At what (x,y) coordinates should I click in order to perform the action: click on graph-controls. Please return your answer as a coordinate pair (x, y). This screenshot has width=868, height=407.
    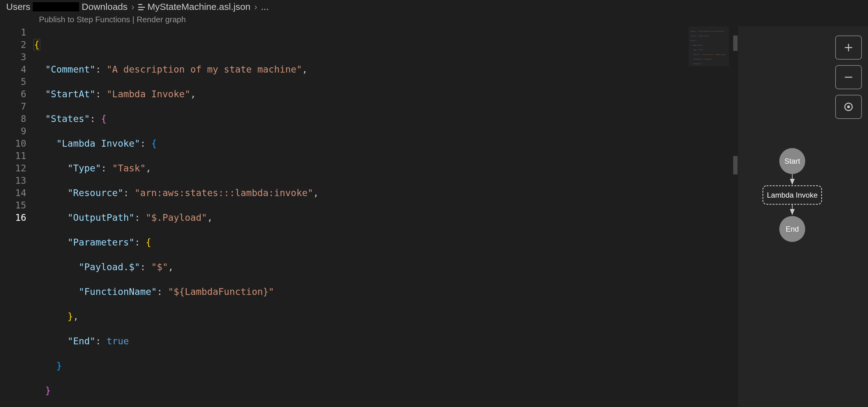
    Looking at the image, I should click on (848, 77).